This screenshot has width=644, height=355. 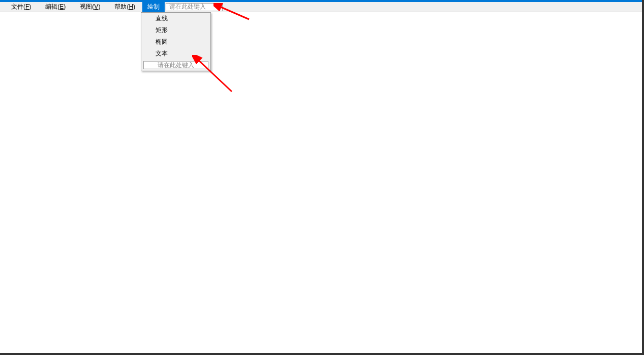 What do you see at coordinates (131, 7) in the screenshot?
I see `menu-accel: H` at bounding box center [131, 7].